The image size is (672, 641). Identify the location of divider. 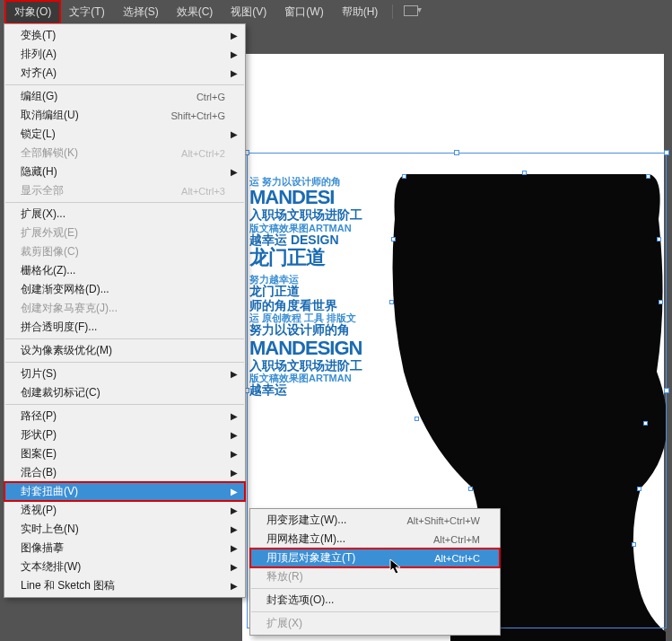
(393, 12).